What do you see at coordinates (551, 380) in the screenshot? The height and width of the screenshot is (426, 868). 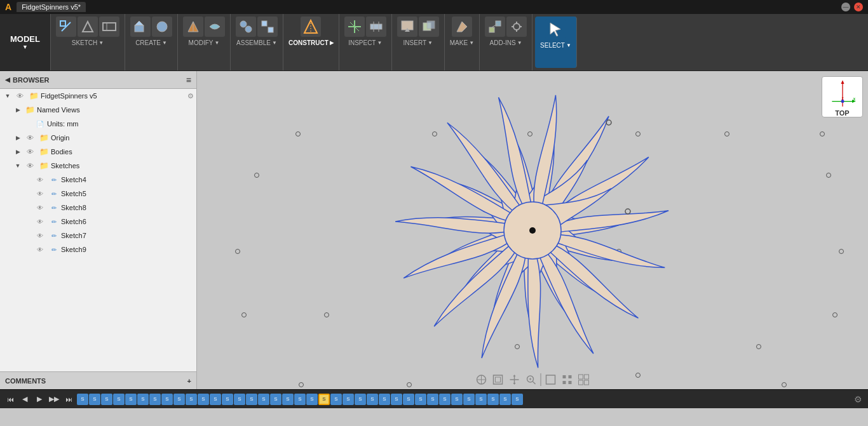 I see `display-mode-icon` at bounding box center [551, 380].